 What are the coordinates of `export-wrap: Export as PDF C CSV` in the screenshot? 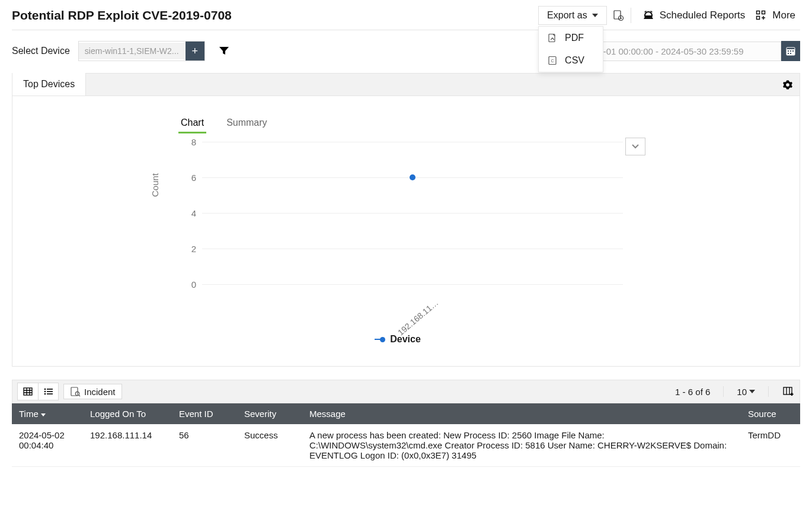 It's located at (573, 15).